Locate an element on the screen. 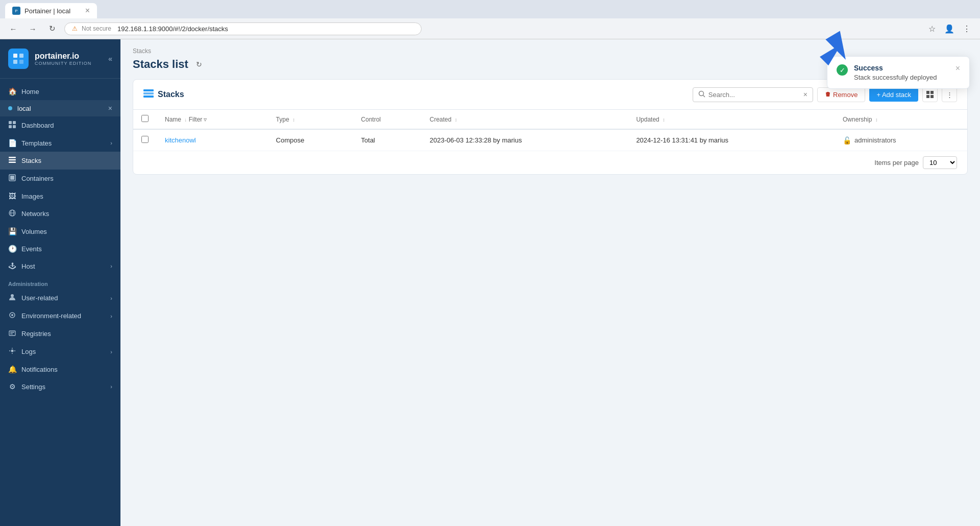 This screenshot has height=526, width=980. logs-icon is located at coordinates (12, 351).